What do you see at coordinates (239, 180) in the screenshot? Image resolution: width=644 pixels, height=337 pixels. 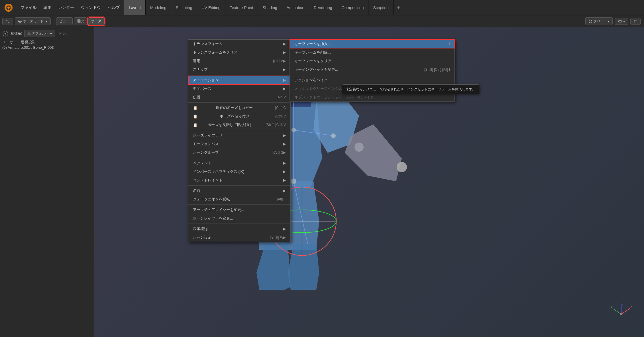 I see `menu-item-constraints: コンストレイント ▶` at bounding box center [239, 180].